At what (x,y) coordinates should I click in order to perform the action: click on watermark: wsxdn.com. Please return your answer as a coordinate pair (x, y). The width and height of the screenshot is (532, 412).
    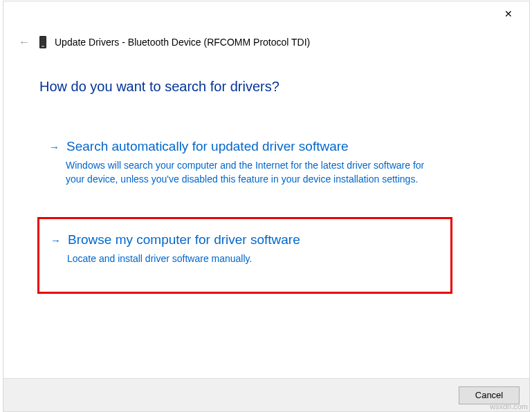
    Looking at the image, I should click on (509, 406).